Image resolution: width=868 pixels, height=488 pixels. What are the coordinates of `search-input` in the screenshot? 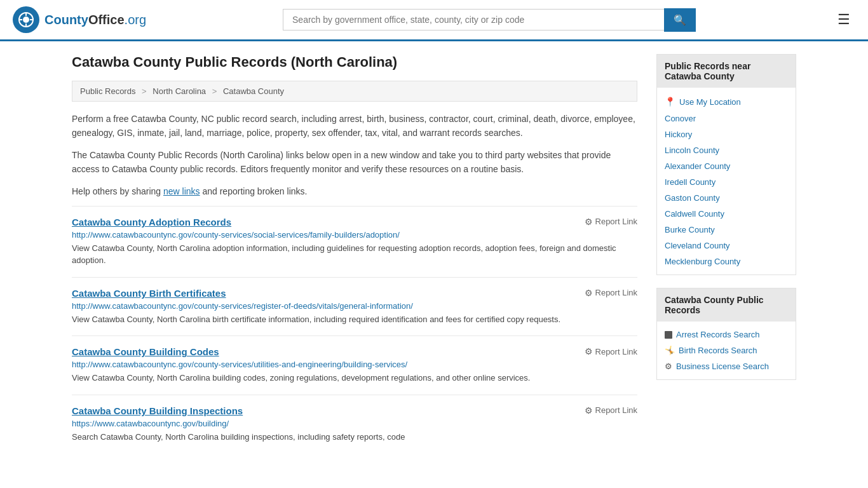 It's located at (473, 20).